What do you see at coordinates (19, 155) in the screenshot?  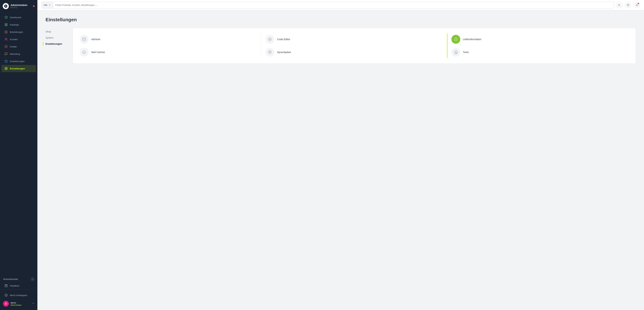 I see `sidebar: Administration 6.4.17.2 Dashboard` at bounding box center [19, 155].